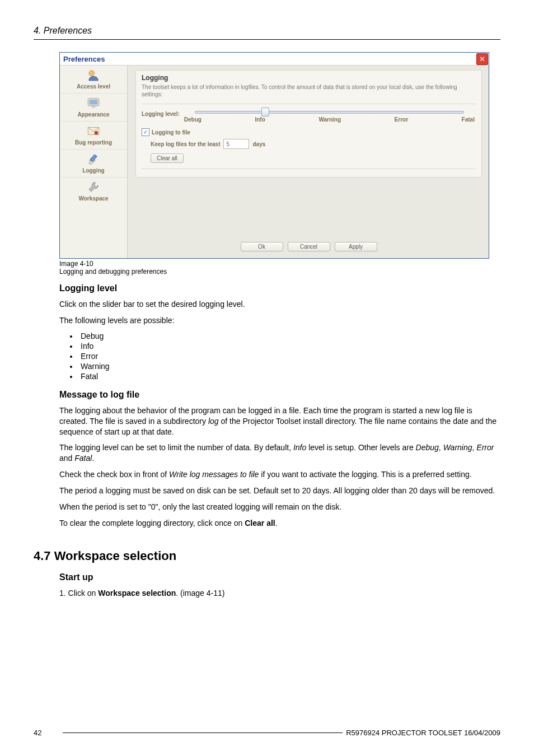 This screenshot has width=534, height=756. What do you see at coordinates (193, 120) in the screenshot?
I see `tick-debug: Debug` at bounding box center [193, 120].